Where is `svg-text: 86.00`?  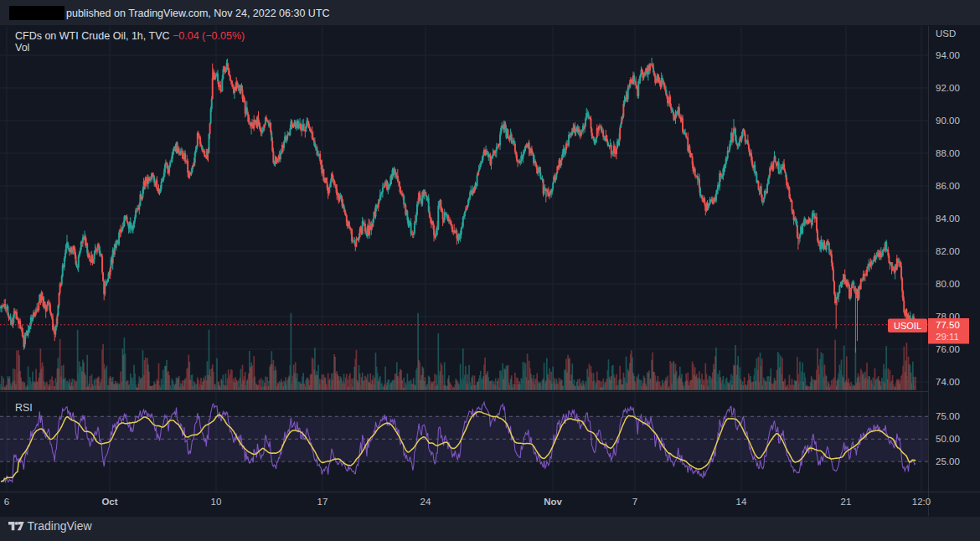
svg-text: 86.00 is located at coordinates (948, 186).